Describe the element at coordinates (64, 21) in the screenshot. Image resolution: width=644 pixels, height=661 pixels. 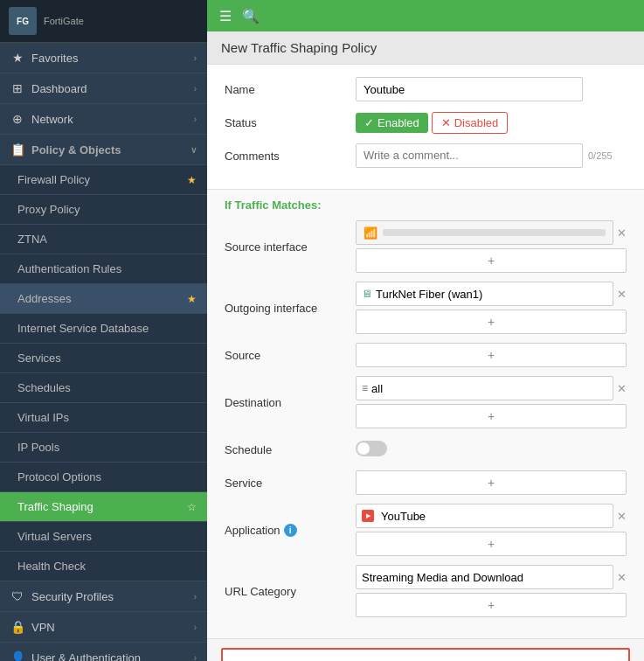
I see `sidebar-device-label: FortiGate` at that location.